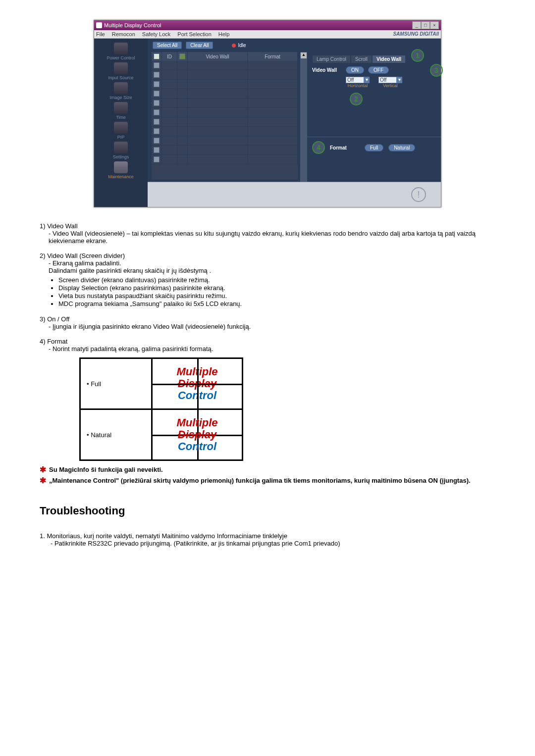 The image size is (535, 756). Describe the element at coordinates (402, 148) in the screenshot. I see `format-natural-button: Natural` at that location.